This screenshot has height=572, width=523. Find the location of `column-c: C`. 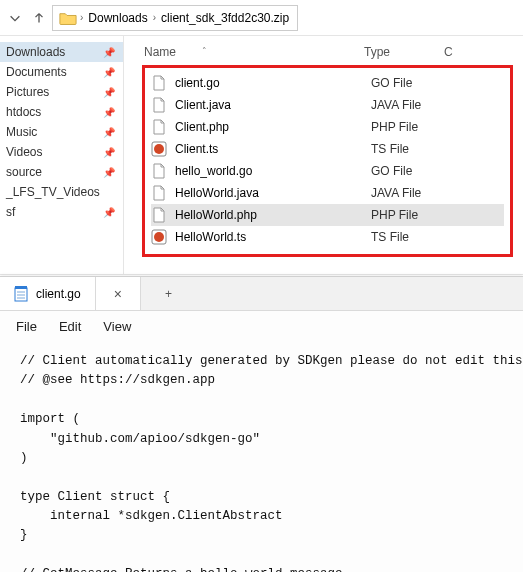

column-c: C is located at coordinates (454, 52).